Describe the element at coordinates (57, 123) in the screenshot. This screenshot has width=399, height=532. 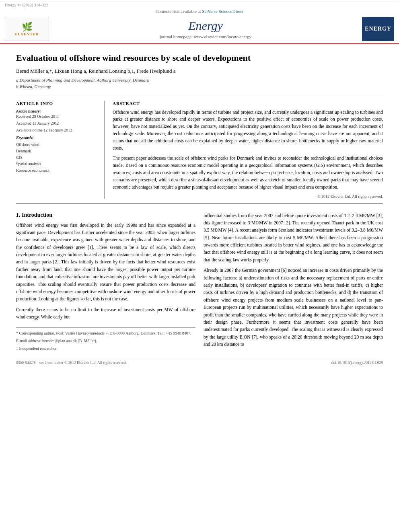
I see `accepted-date: Accepted 13 January 2012` at that location.